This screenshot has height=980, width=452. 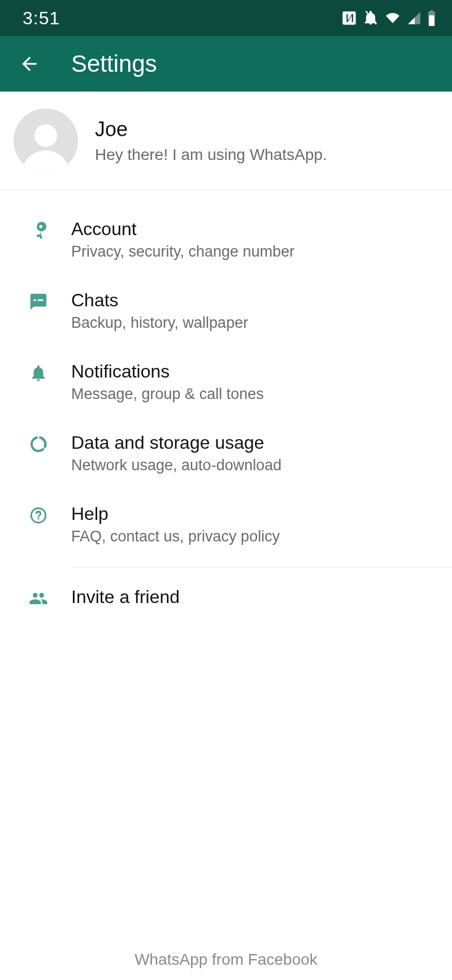 What do you see at coordinates (262, 567) in the screenshot?
I see `divider` at bounding box center [262, 567].